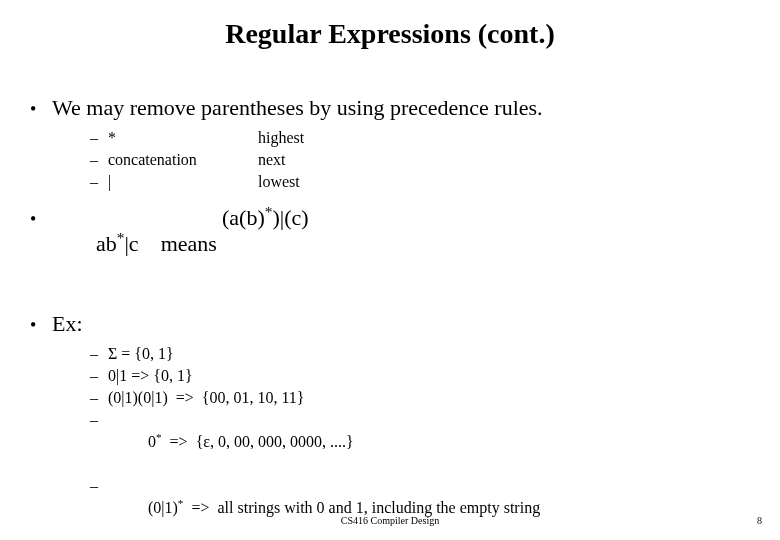 Image resolution: width=780 pixels, height=540 pixels. Describe the element at coordinates (170, 244) in the screenshot. I see `text: |c means` at that location.